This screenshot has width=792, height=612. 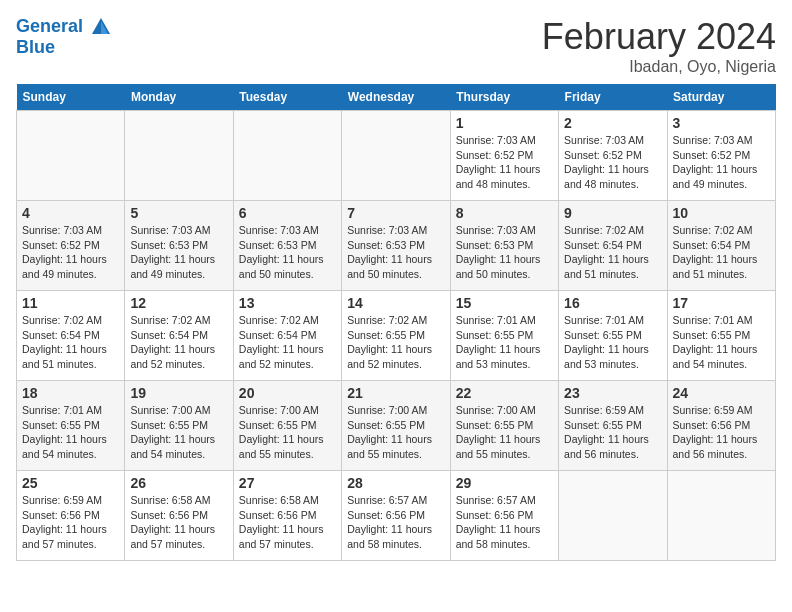 What do you see at coordinates (70, 303) in the screenshot?
I see `cell-day-number: 11` at bounding box center [70, 303].